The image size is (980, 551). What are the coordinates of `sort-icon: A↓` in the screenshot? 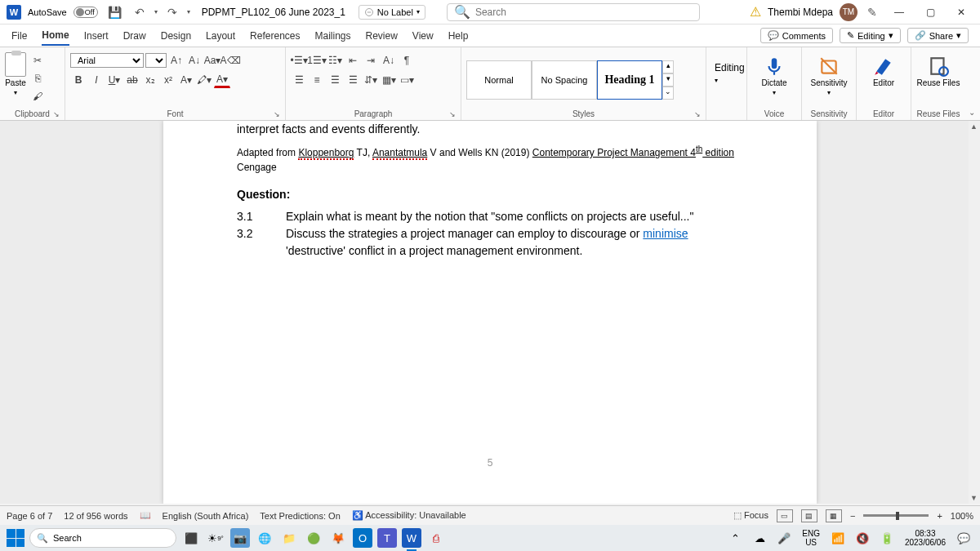 It's located at (389, 60).